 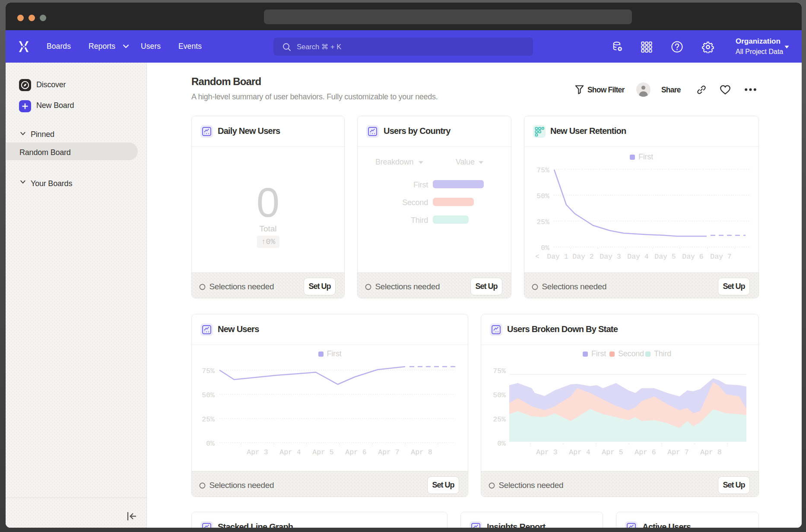 What do you see at coordinates (610, 256) in the screenshot?
I see `svg-text: Day 3` at bounding box center [610, 256].